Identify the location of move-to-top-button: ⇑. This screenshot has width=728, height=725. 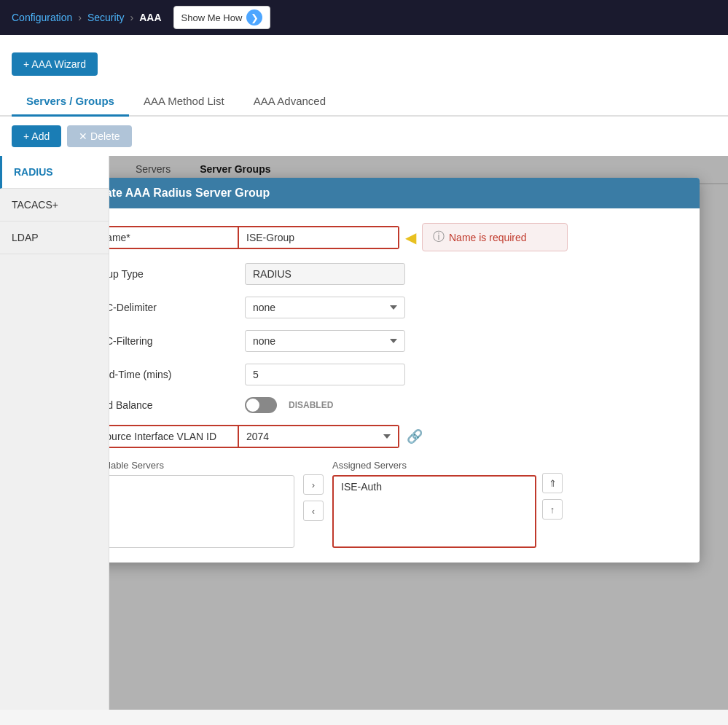
(552, 483).